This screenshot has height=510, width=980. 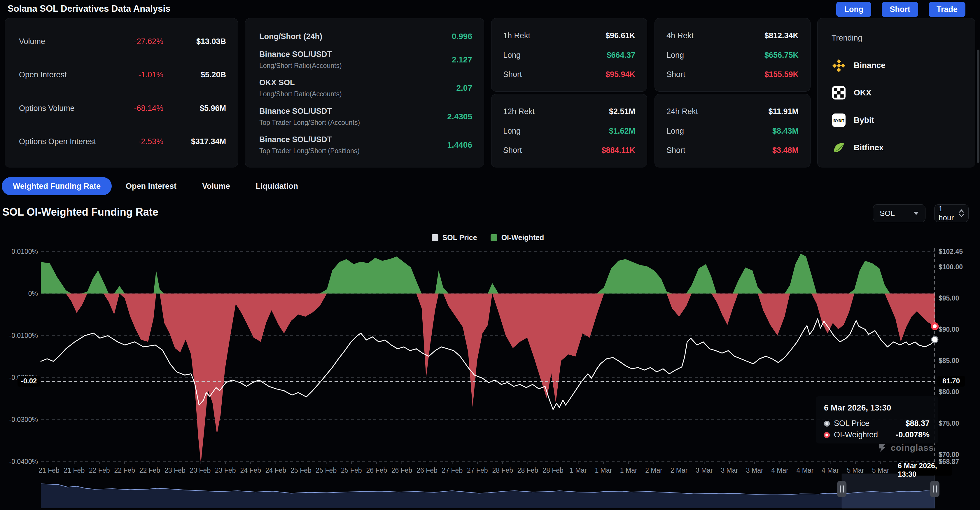 What do you see at coordinates (785, 131) in the screenshot?
I see `rekt-long-value: $8.43M` at bounding box center [785, 131].